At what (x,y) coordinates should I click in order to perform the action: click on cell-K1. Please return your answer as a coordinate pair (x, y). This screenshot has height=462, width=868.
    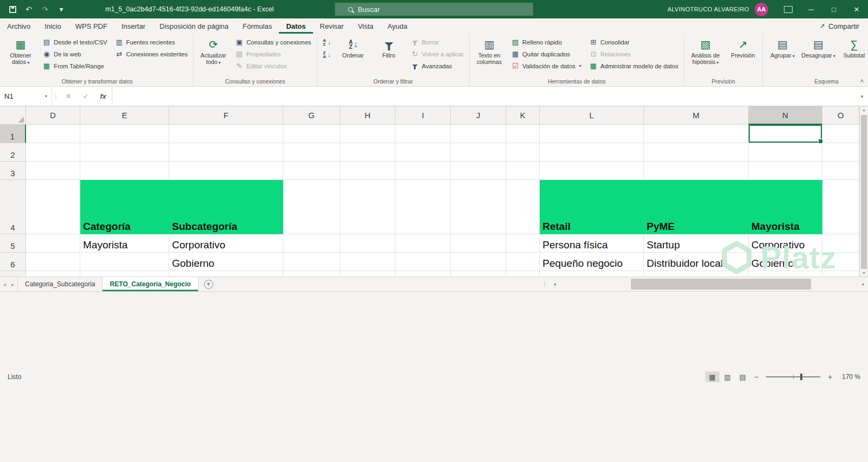
    Looking at the image, I should click on (523, 134).